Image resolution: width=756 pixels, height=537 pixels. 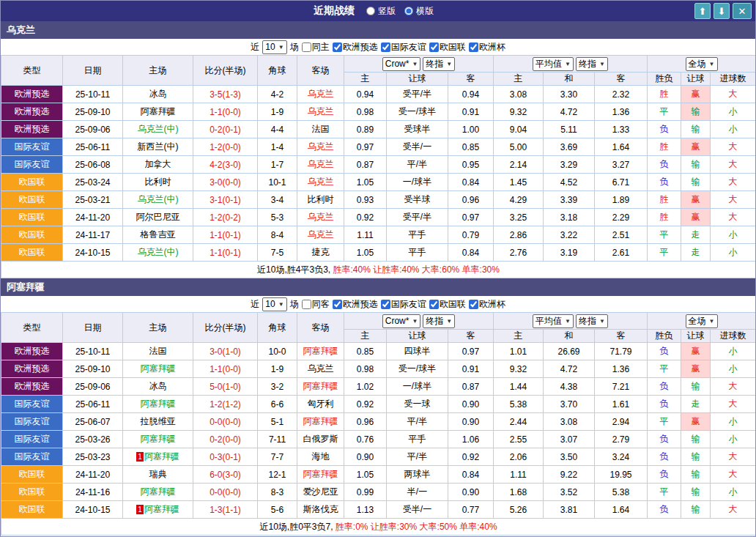 What do you see at coordinates (569, 79) in the screenshot?
I see `col-avg-draw: 和` at bounding box center [569, 79].